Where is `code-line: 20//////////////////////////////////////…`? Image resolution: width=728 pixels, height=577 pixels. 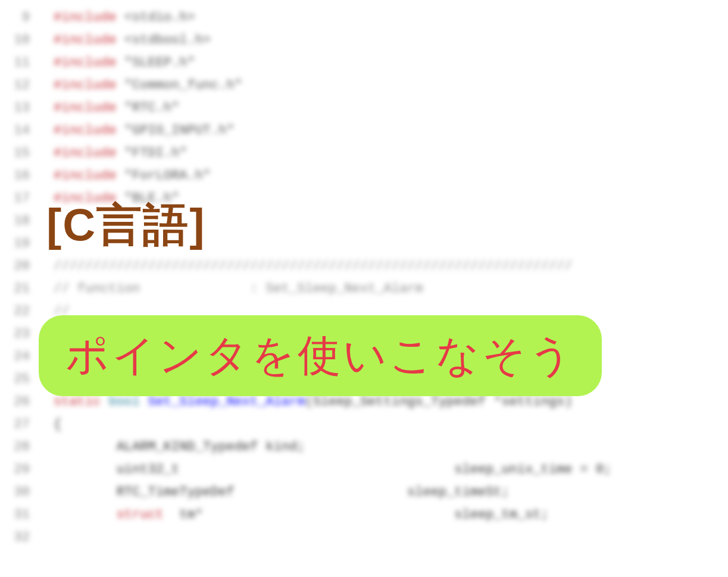
code-line: 20//////////////////////////////////////… is located at coordinates (364, 266).